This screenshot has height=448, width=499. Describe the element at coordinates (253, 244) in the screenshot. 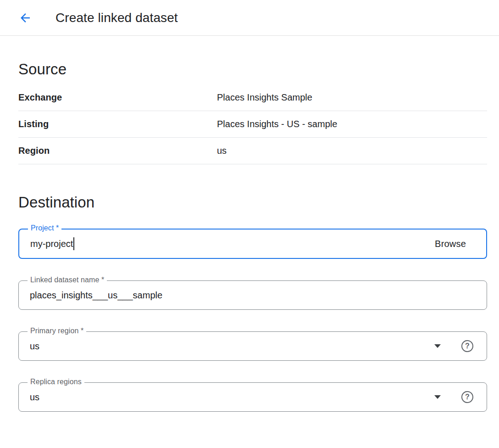

I see `project-field: Project * my-project Browse` at that location.